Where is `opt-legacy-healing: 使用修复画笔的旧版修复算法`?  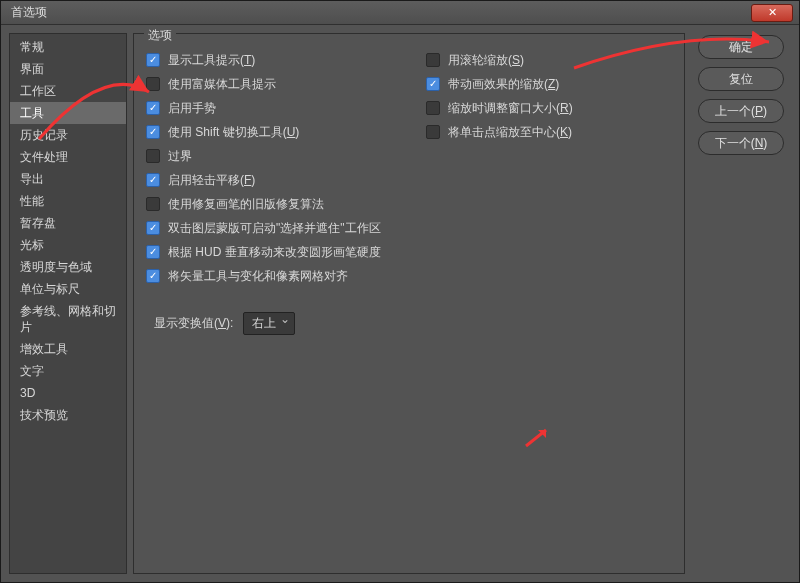
opt-legacy-healing: 使用修复画笔的旧版修复算法 is located at coordinates (276, 204).